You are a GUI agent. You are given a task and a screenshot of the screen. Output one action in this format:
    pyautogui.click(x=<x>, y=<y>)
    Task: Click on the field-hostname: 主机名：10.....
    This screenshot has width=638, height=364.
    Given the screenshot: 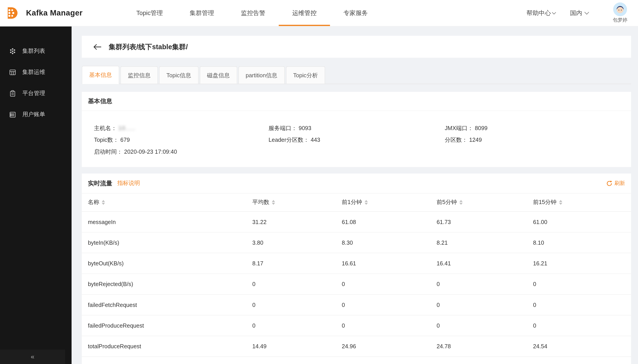 What is the action you would take?
    pyautogui.click(x=181, y=128)
    